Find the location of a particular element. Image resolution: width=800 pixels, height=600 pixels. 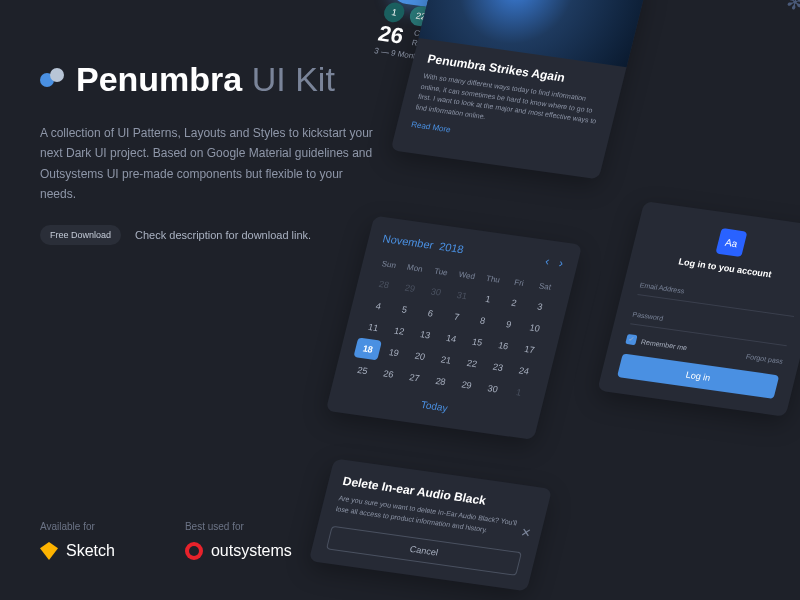

checkbox-icon: ✓ is located at coordinates (631, 340).